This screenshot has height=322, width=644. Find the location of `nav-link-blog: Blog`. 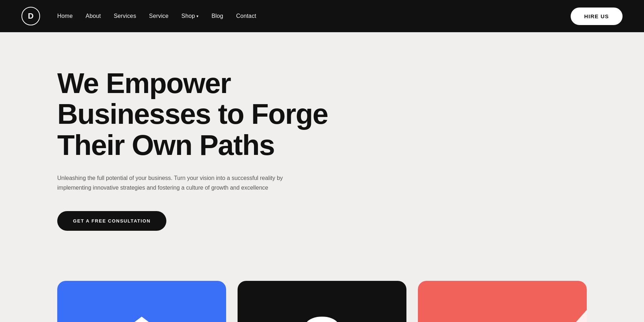

nav-link-blog: Blog is located at coordinates (218, 16).